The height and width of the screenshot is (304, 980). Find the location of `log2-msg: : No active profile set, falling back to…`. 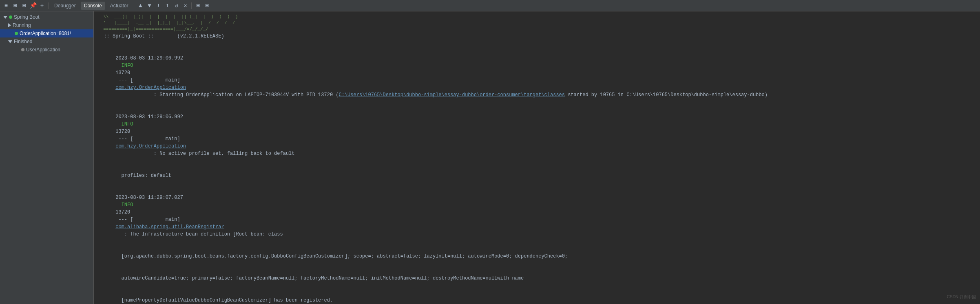

log2-msg: : No active profile set, falling back to… is located at coordinates (205, 154).